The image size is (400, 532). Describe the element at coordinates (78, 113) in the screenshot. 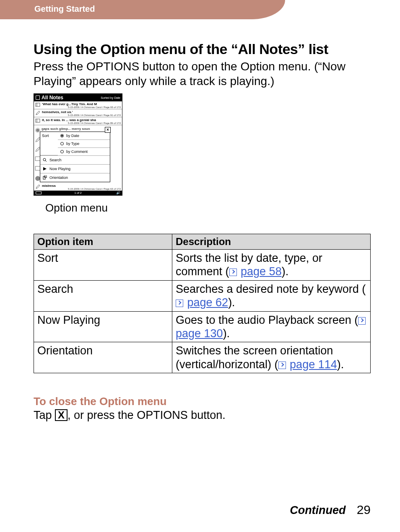

I see `list-item: hemselves, not us.'5-15-2009 / A Christm…` at that location.